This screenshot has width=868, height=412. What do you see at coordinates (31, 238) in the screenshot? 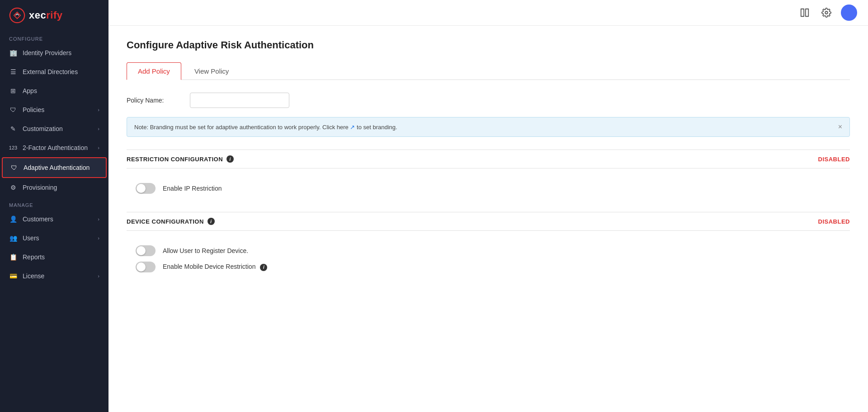
I see `sidebar-item-label: Users` at bounding box center [31, 238].